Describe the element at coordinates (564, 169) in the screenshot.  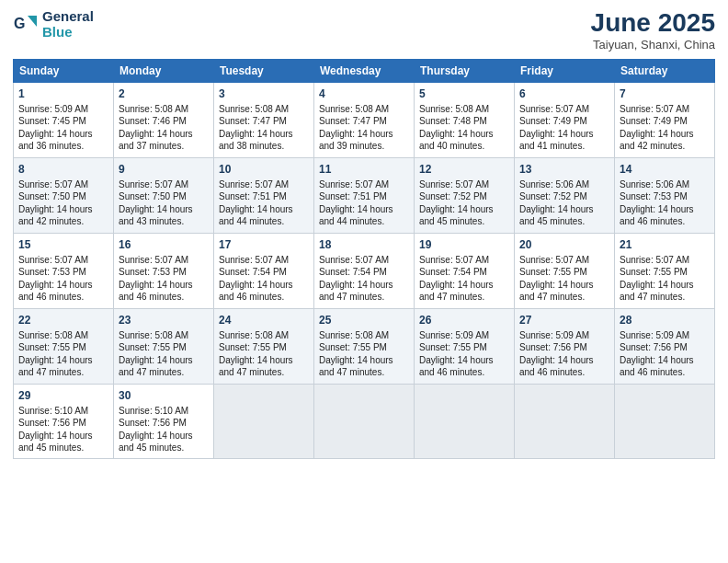
I see `day-number: 13` at that location.